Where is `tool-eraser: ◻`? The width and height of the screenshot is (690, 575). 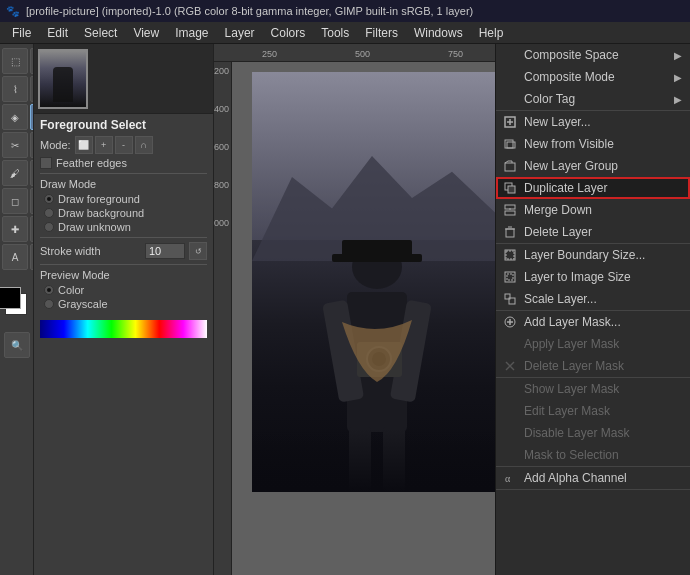
tool-eraser: ◻ is located at coordinates (15, 201).